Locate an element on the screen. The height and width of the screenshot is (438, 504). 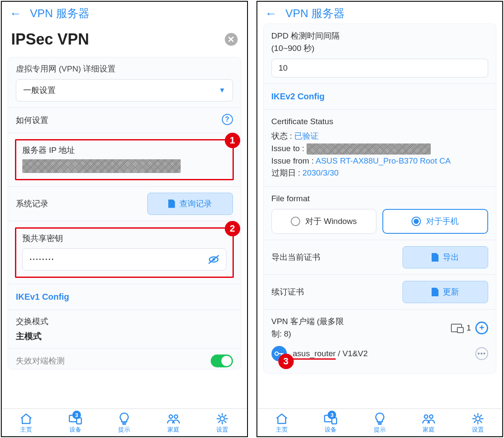
dpd-interval-unit: (10~900 秒) is located at coordinates (380, 49).